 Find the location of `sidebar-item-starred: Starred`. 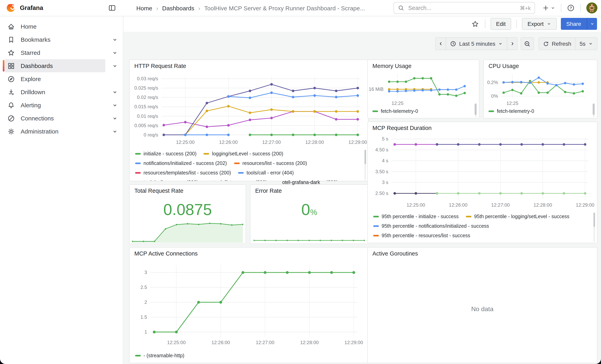

sidebar-item-starred: Starred is located at coordinates (61, 53).